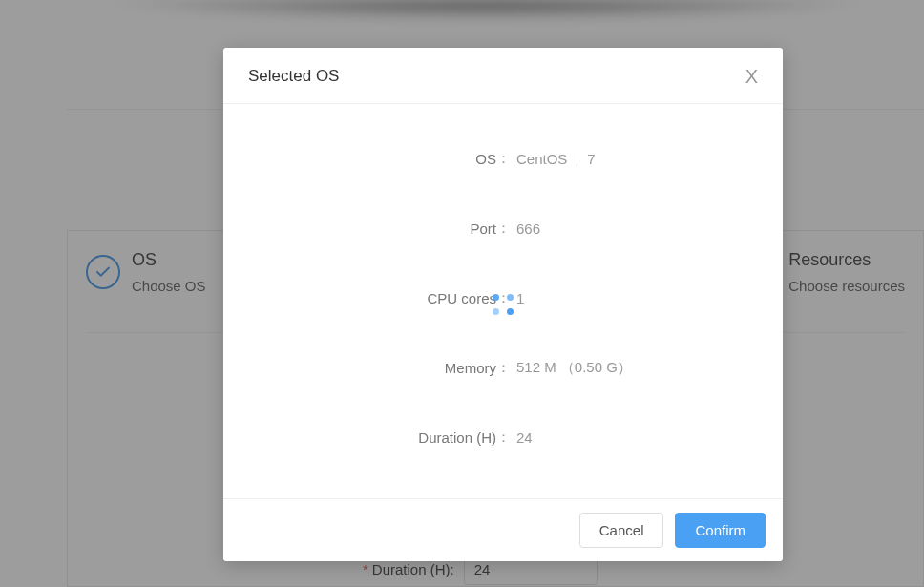 This screenshot has height=587, width=924. What do you see at coordinates (504, 229) in the screenshot?
I see `port-colon: ：` at bounding box center [504, 229].